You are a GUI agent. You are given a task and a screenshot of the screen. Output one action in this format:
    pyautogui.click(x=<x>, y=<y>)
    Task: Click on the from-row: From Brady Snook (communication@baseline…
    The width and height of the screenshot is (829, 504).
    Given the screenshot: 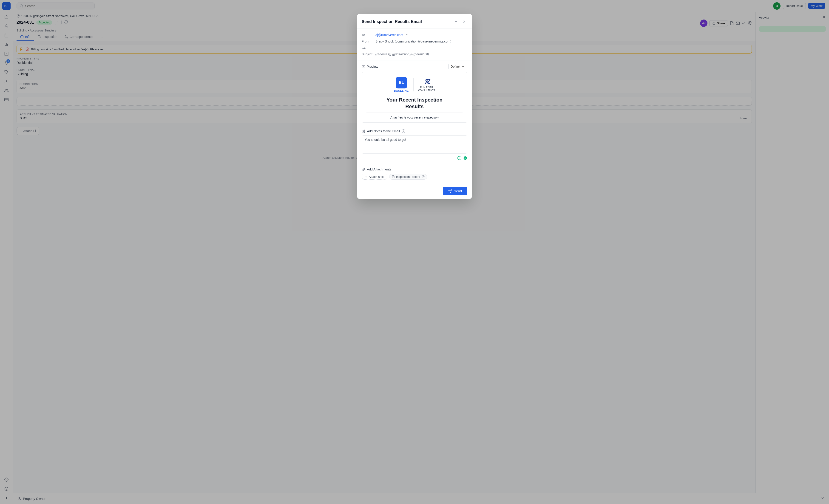 What is the action you would take?
    pyautogui.click(x=414, y=41)
    